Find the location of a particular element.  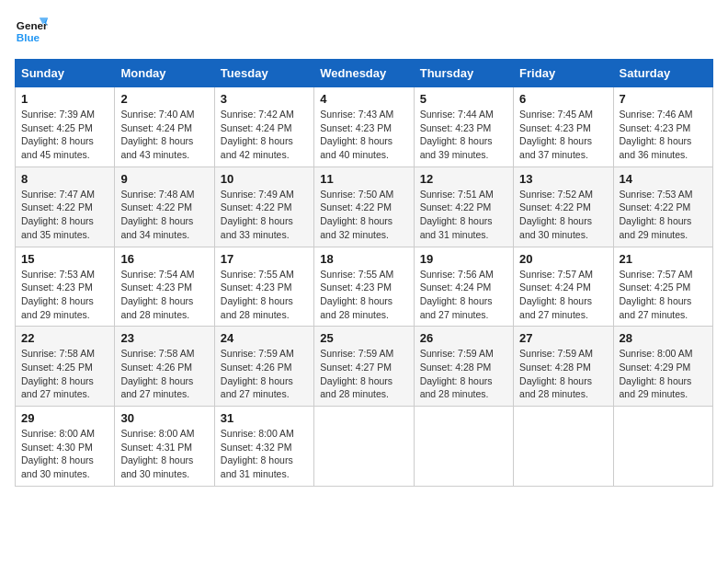

day-number: 2 is located at coordinates (164, 99).